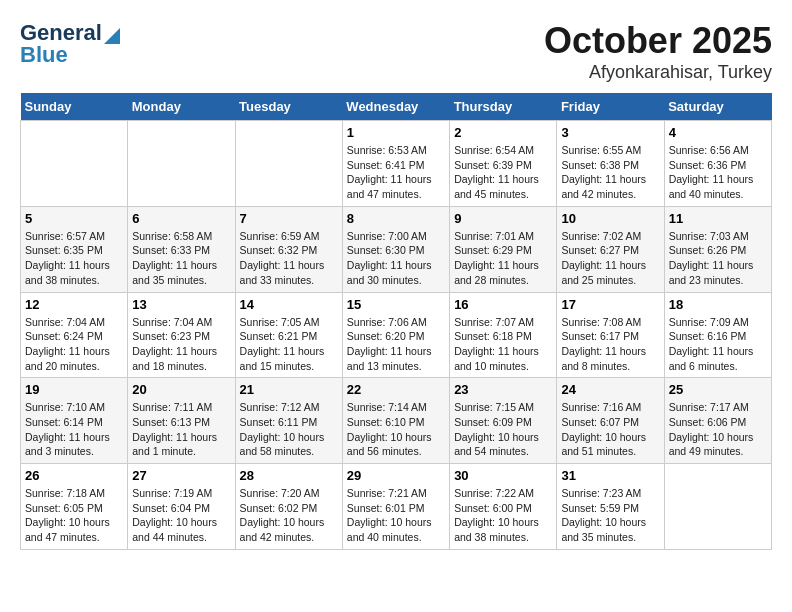  Describe the element at coordinates (396, 430) in the screenshot. I see `day-info: Sunrise: 7:14 AM Sunset: 6:10 PM Dayligh…` at that location.